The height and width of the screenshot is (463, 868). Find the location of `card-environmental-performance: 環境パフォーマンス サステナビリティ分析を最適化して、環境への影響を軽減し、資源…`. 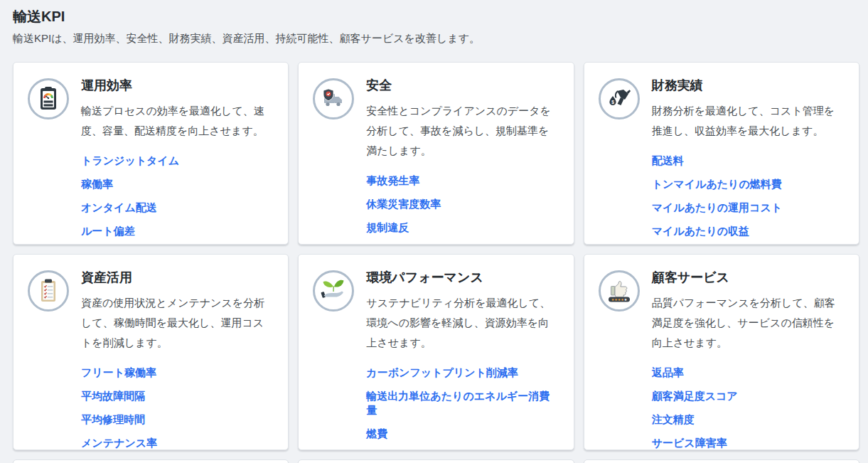

card-environmental-performance: 環境パフォーマンス サステナビリティ分析を最適化して、環境への影響を軽減し、資源… is located at coordinates (436, 352).